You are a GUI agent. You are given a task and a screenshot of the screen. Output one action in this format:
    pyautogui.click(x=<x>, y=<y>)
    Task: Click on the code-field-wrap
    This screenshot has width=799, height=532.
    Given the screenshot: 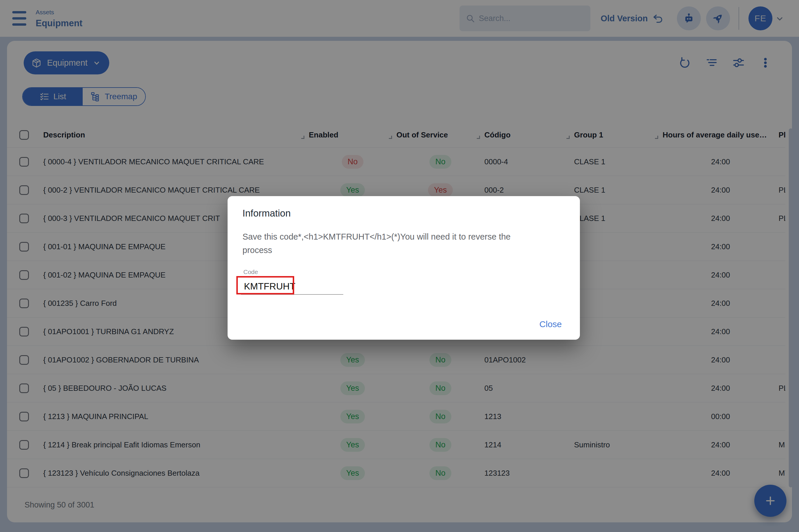 What is the action you would take?
    pyautogui.click(x=404, y=288)
    